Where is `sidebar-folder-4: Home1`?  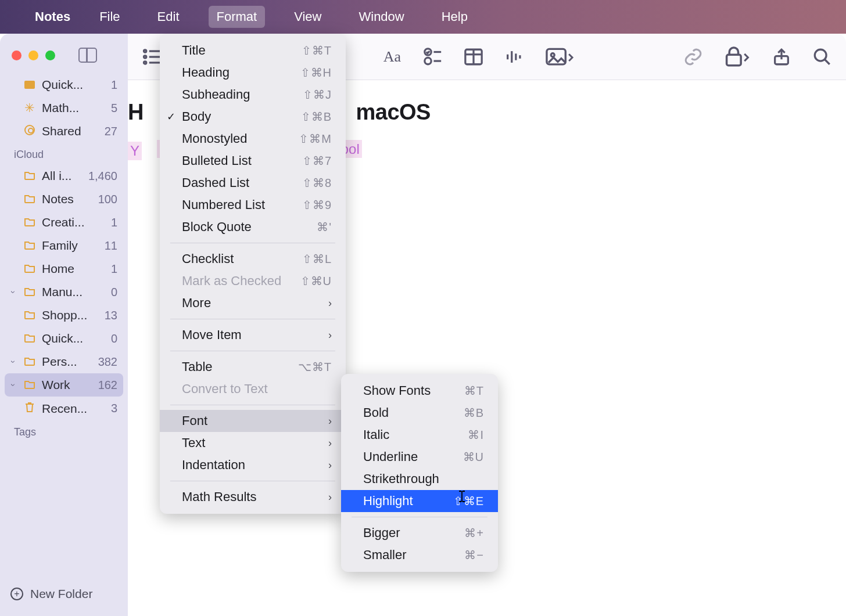
sidebar-folder-4: Home1 is located at coordinates (64, 269).